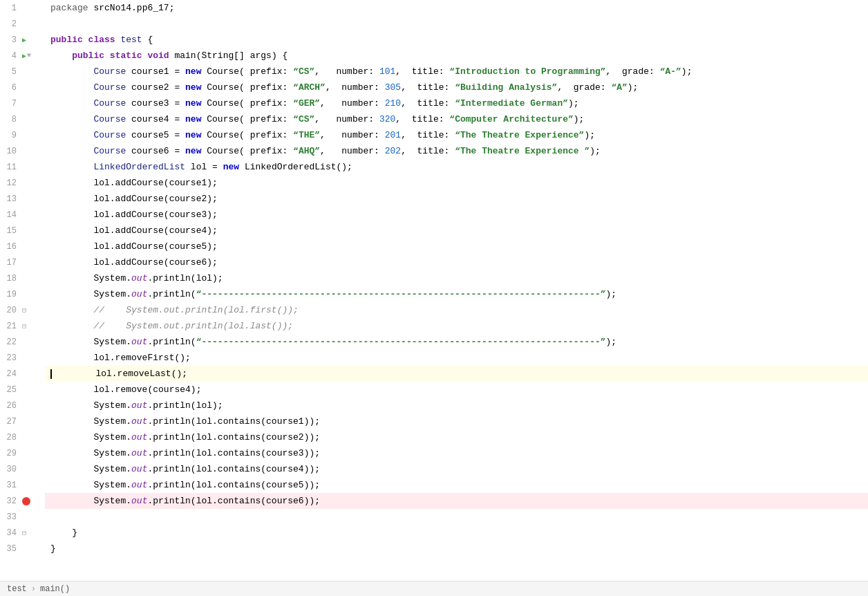 The height and width of the screenshot is (596, 868). I want to click on code-line-34: }, so click(456, 532).